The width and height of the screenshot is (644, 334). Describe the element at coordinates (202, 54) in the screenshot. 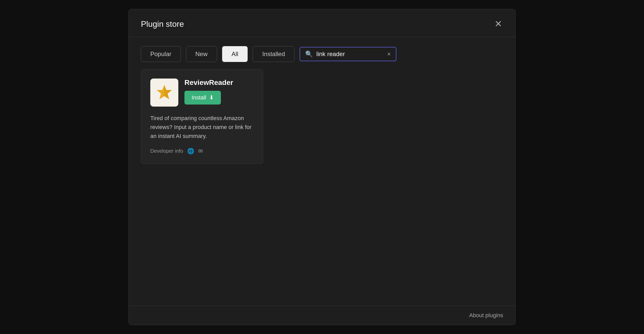

I see `tab-new: New` at that location.